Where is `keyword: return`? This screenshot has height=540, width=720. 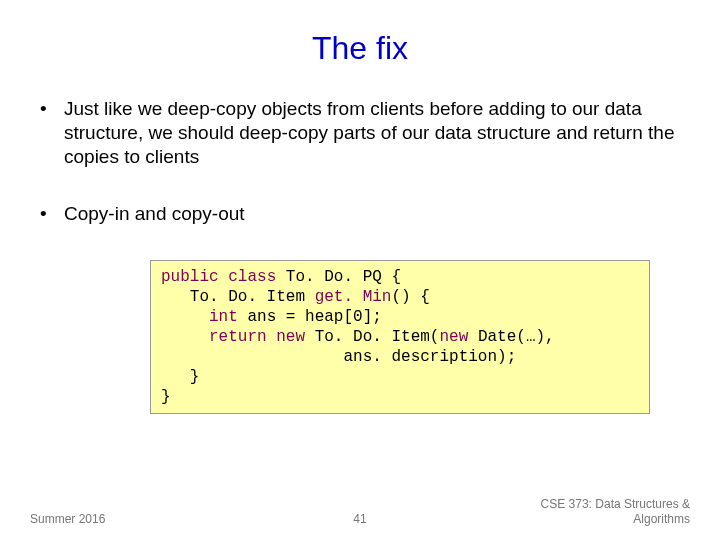 keyword: return is located at coordinates (238, 337).